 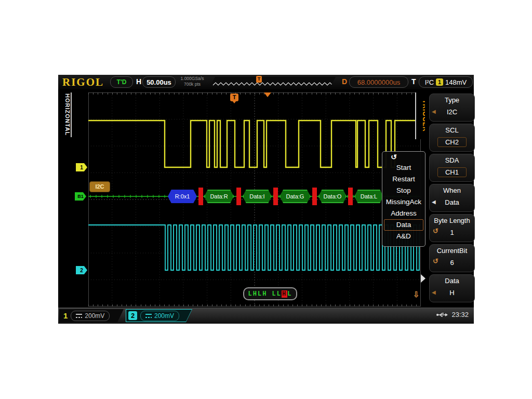 I want to click on trigger-level: 148mV, so click(x=456, y=82).